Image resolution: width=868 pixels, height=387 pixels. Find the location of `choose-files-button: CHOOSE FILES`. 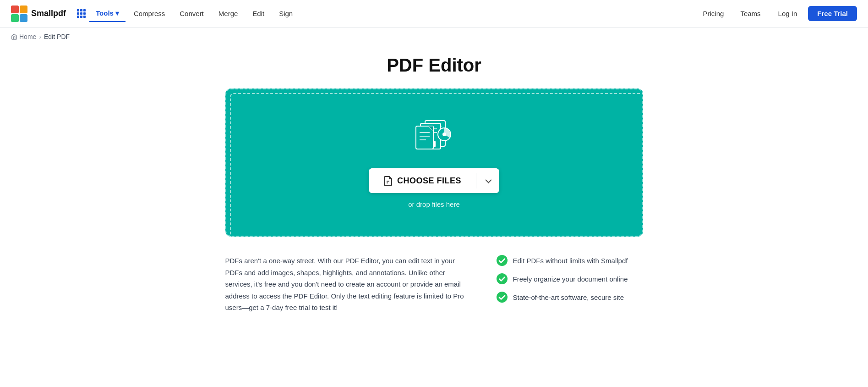

choose-files-button: CHOOSE FILES is located at coordinates (422, 181).